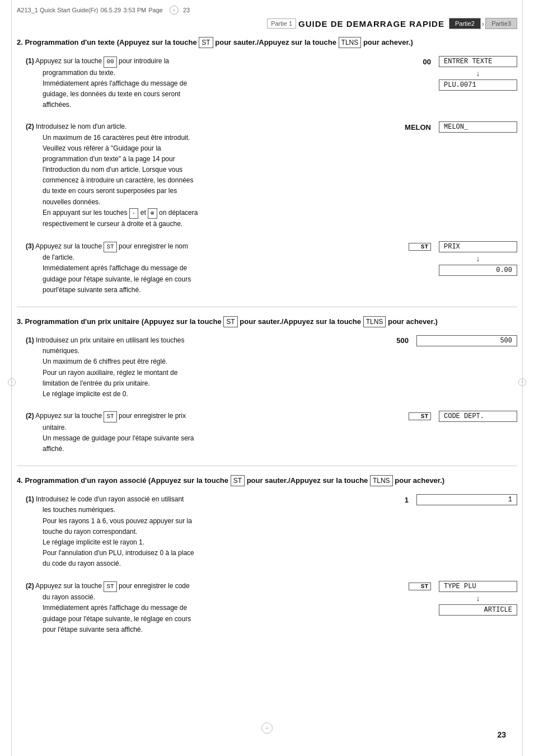 This screenshot has width=534, height=756. I want to click on step-3-1-value: 500, so click(397, 340).